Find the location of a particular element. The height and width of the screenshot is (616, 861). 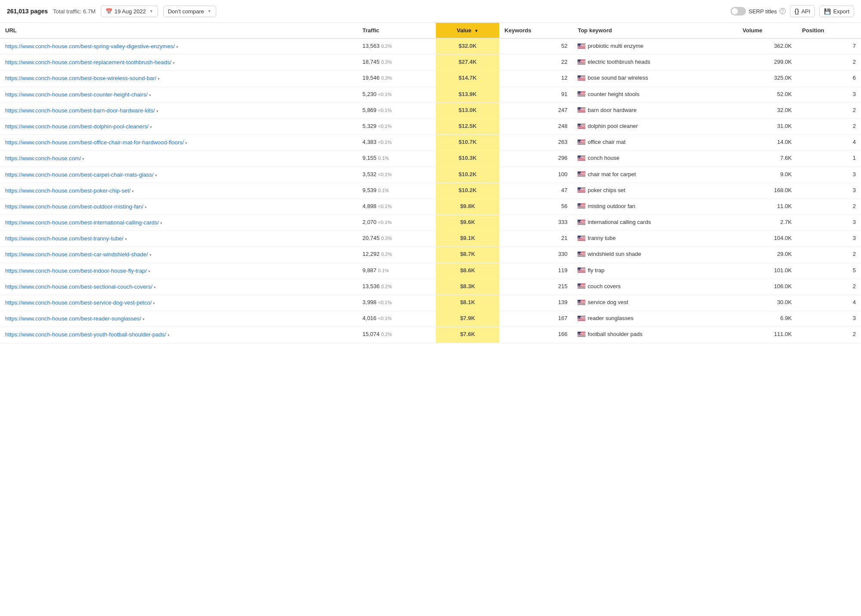

export-button: 💾 Export is located at coordinates (836, 11).